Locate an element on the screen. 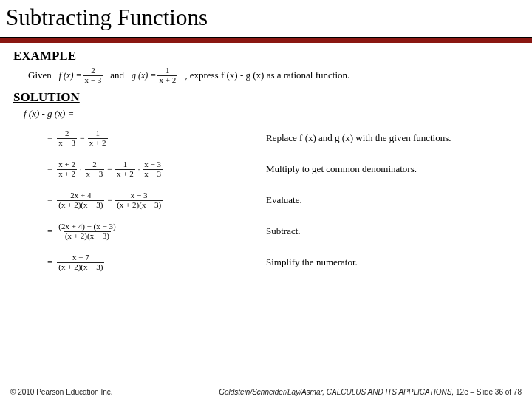 This screenshot has width=532, height=399. step-row: =2x − 3−1x + 2Replace f (x) and g (x) wi… is located at coordinates (266, 138).